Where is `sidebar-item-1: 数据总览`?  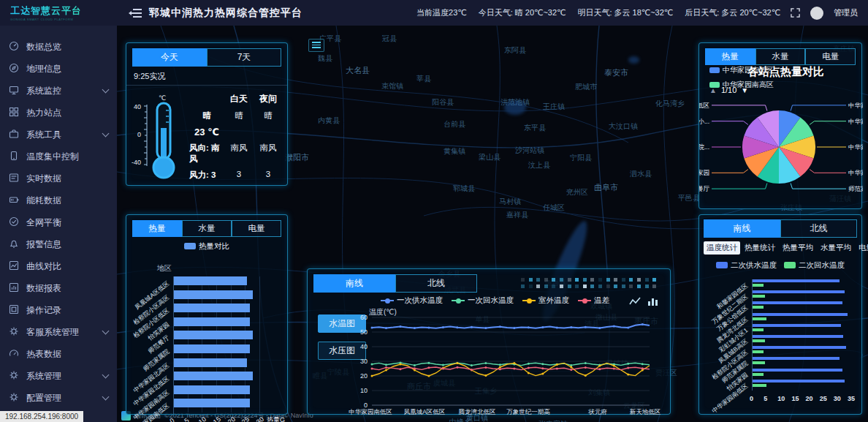 sidebar-item-1: 数据总览 is located at coordinates (58, 47).